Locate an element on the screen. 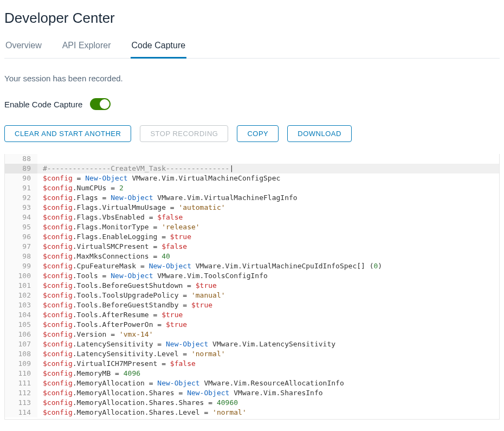 The height and width of the screenshot is (431, 504). code-line: 106$config.Version = 'vmx-14' is located at coordinates (252, 334).